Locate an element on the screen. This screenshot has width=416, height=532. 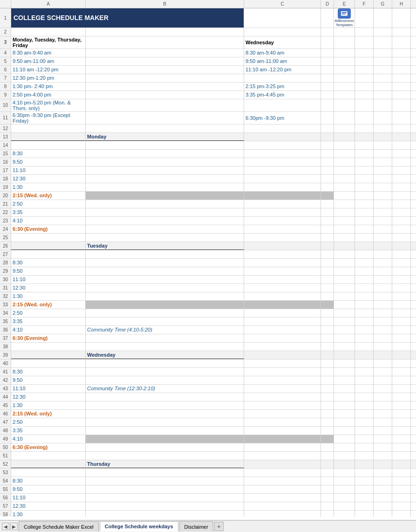
cell-12b is located at coordinates (165, 129).